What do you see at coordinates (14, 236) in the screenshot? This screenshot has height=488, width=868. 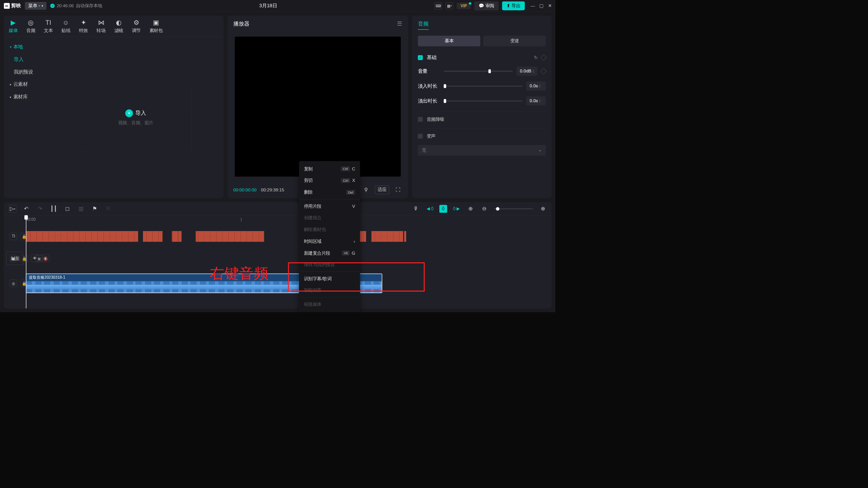 I see `text-track-icon: TI` at bounding box center [14, 236].